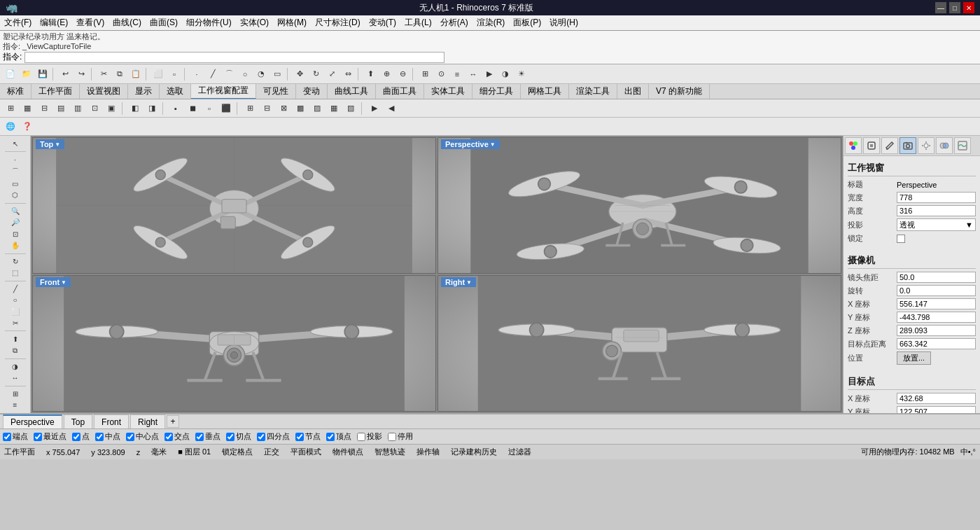 Image resolution: width=980 pixels, height=530 pixels. Describe the element at coordinates (239, 437) in the screenshot. I see `snap-tangent: 切点` at that location.